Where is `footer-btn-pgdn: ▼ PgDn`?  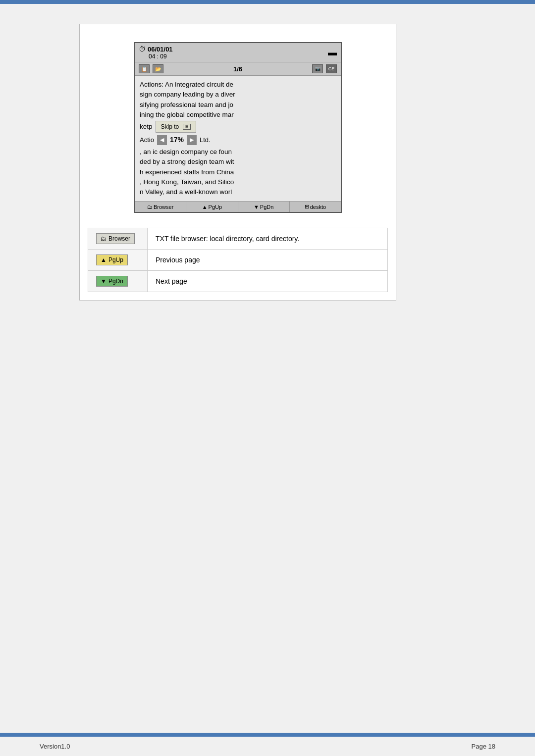
footer-btn-pgdn: ▼ PgDn is located at coordinates (264, 207).